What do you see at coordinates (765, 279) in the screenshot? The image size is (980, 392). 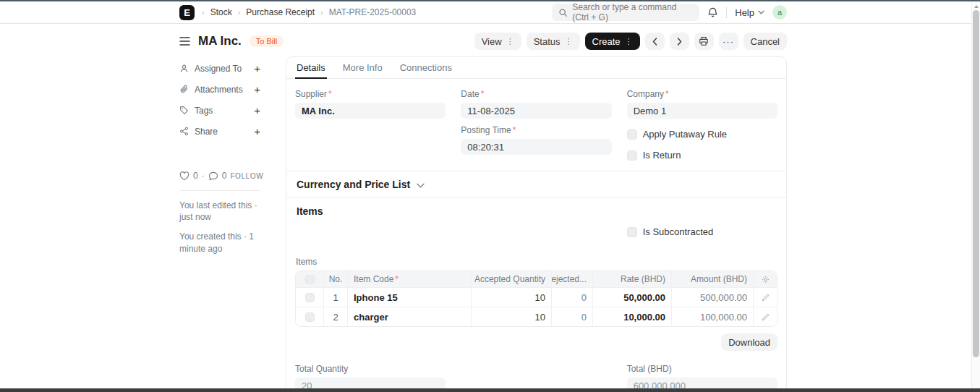 I see `gear-icon` at bounding box center [765, 279].